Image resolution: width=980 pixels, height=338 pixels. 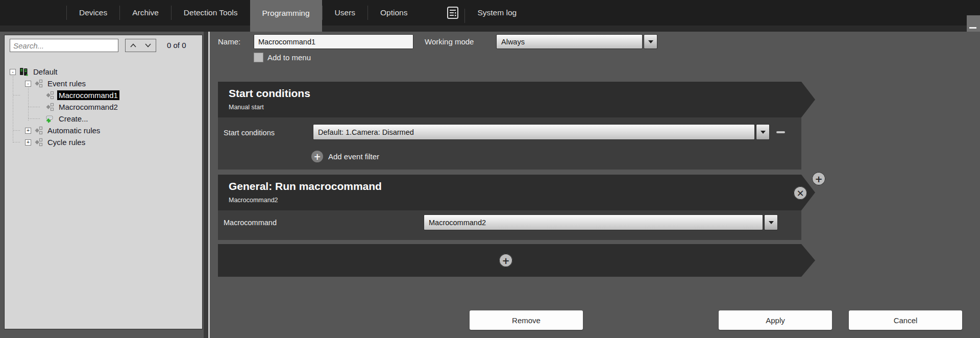 I want to click on macrocommand-value: Macrocommand2, so click(x=593, y=223).